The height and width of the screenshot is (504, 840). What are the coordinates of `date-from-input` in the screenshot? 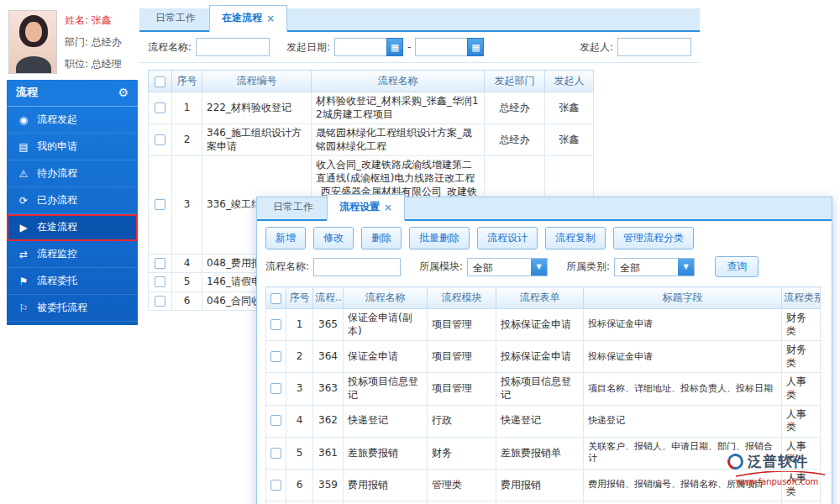 It's located at (360, 47).